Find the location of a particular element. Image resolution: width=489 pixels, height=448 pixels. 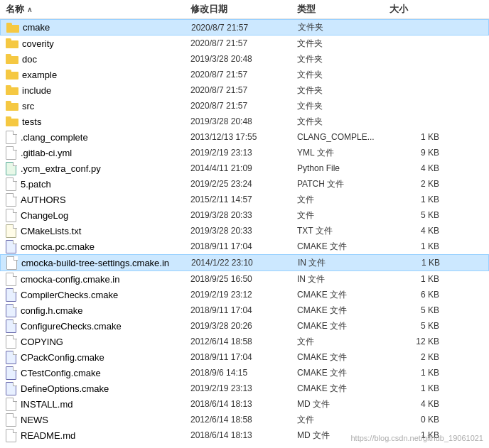

table-row: 5.patch 2019/2/25 23:24 PATCH 文件 2 KB is located at coordinates (244, 184).